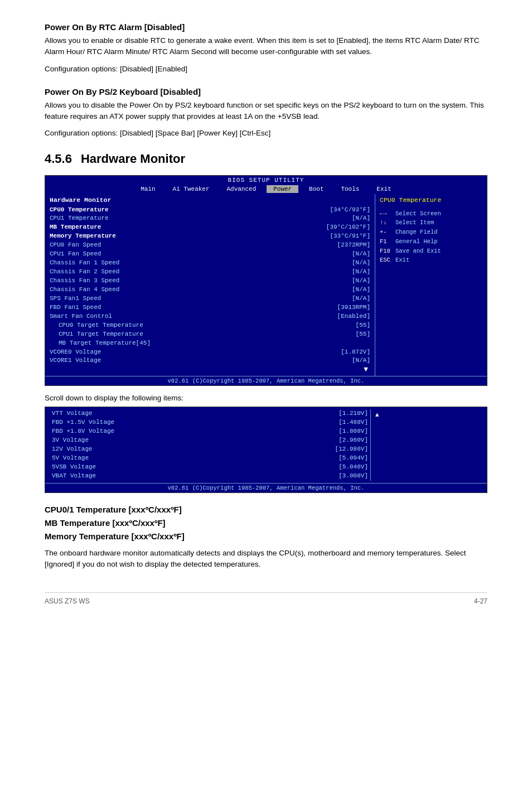 Image resolution: width=532 pixels, height=802 pixels. What do you see at coordinates (210, 290) in the screenshot?
I see `bios-row: Chassis Fan 4 Speed[N/A]` at bounding box center [210, 290].